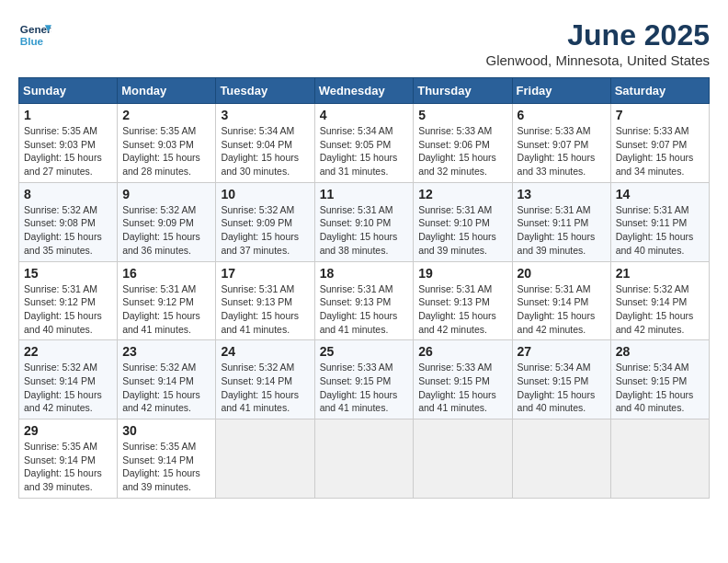 This screenshot has height=563, width=728. Describe the element at coordinates (462, 194) in the screenshot. I see `day-number: 12` at that location.